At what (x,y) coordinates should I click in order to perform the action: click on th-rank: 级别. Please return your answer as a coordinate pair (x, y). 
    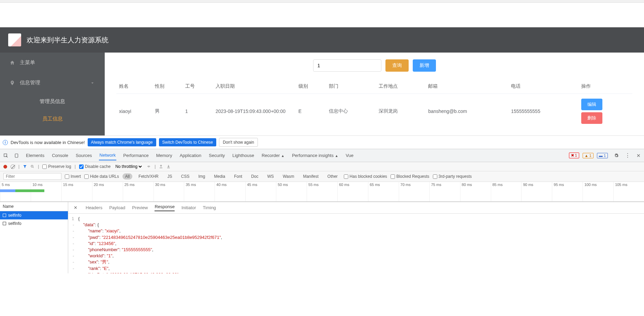
    Looking at the image, I should click on (311, 87).